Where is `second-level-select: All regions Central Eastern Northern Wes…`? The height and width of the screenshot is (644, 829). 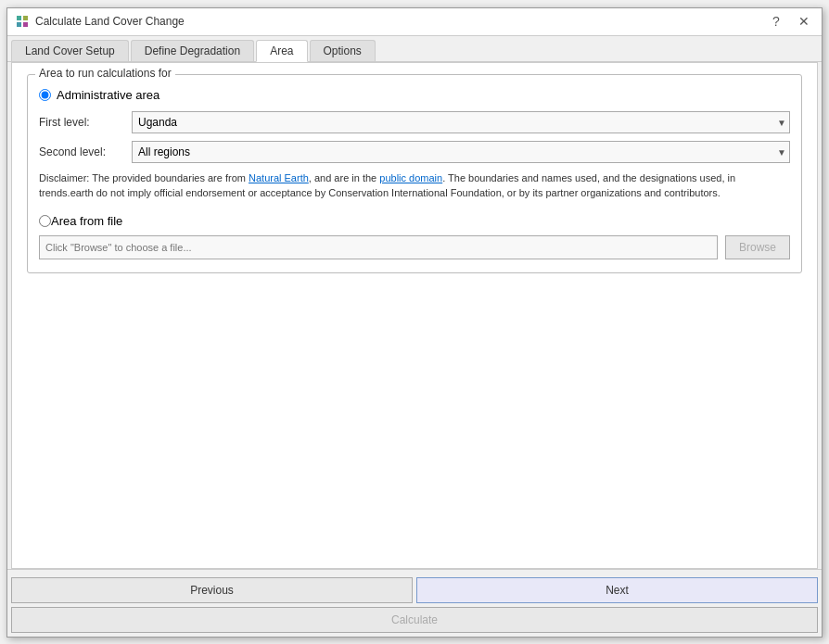
second-level-select: All regions Central Eastern Northern Wes… is located at coordinates (461, 152).